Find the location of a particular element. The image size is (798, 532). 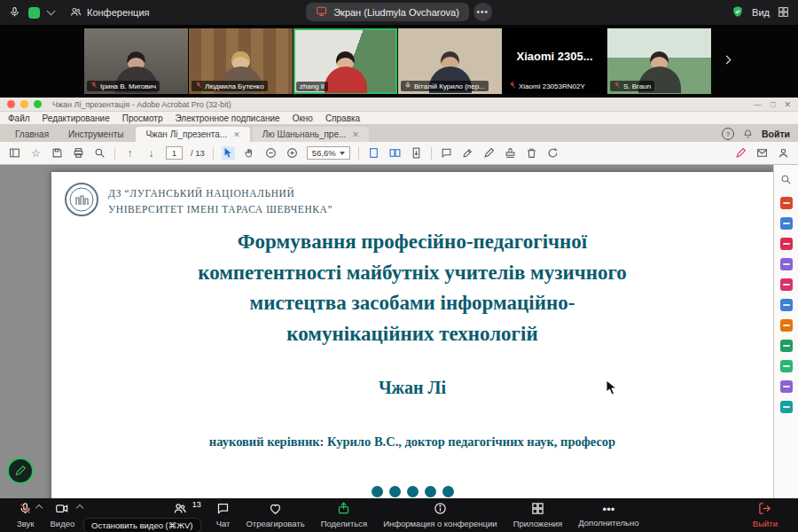

participant-tile: Ірина В. Мигович is located at coordinates (137, 61).